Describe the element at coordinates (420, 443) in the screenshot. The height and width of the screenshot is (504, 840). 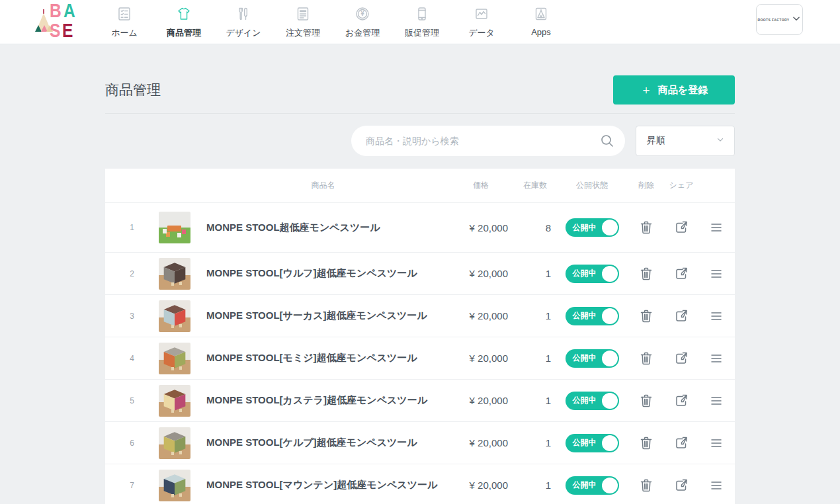
I see `table-row: 6 MONPE STOOL[ケルプ]超低座モンペスツール ¥ 20,000 1 …` at that location.